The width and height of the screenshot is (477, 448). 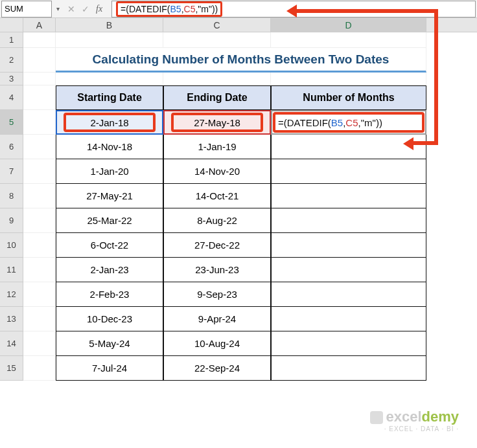 What do you see at coordinates (238, 245) in the screenshot?
I see `grid-row: 10 6-Oct-22 27-Dec-22` at bounding box center [238, 245].